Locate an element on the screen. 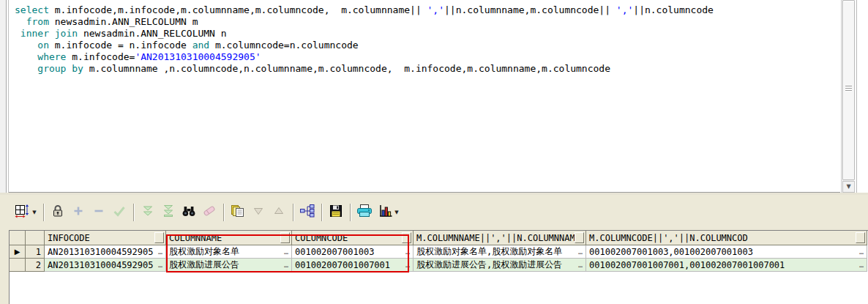  triangle-up-icon is located at coordinates (279, 212).